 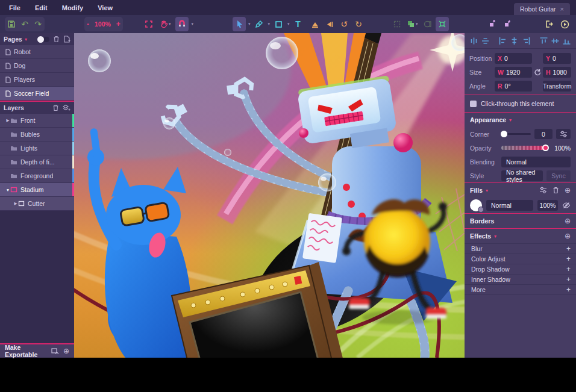 What do you see at coordinates (521, 120) in the screenshot?
I see `appearance-header: Appearance ▾` at bounding box center [521, 120].